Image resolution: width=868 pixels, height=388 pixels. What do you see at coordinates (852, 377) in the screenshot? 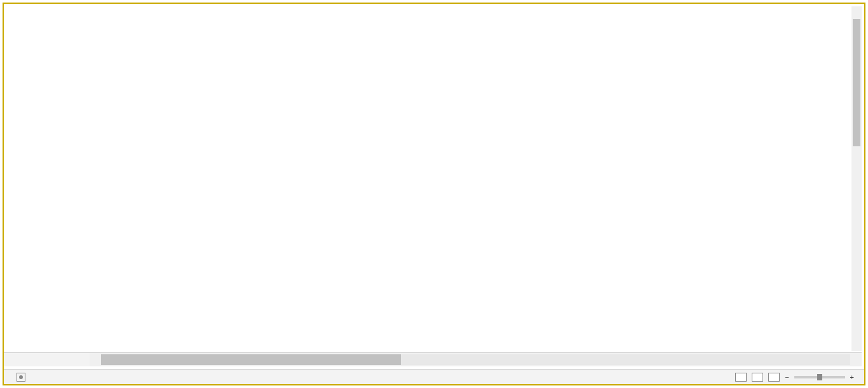
I see `zoom-in-button: +` at bounding box center [852, 377].